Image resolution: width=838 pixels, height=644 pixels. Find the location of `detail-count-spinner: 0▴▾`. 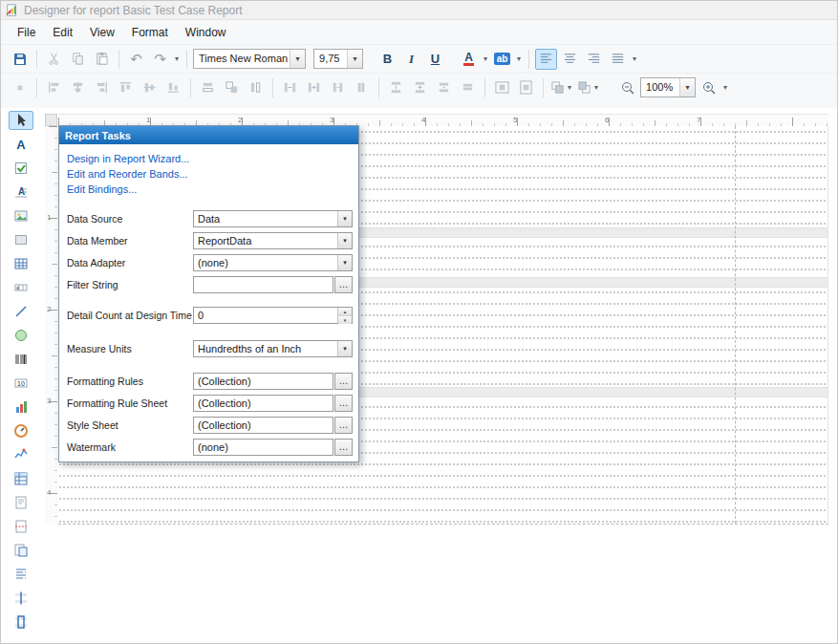

detail-count-spinner: 0▴▾ is located at coordinates (273, 315).